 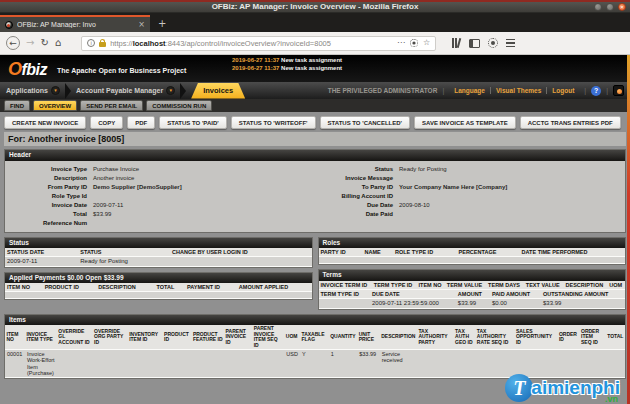 What do you see at coordinates (423, 170) in the screenshot?
I see `field-value: Ready for Posting` at bounding box center [423, 170].